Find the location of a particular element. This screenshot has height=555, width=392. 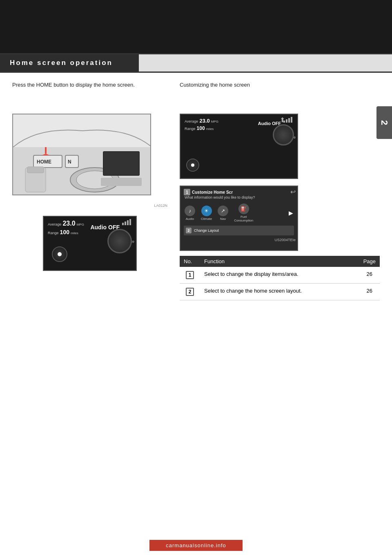

diagram-label: LA012N is located at coordinates (90, 206).